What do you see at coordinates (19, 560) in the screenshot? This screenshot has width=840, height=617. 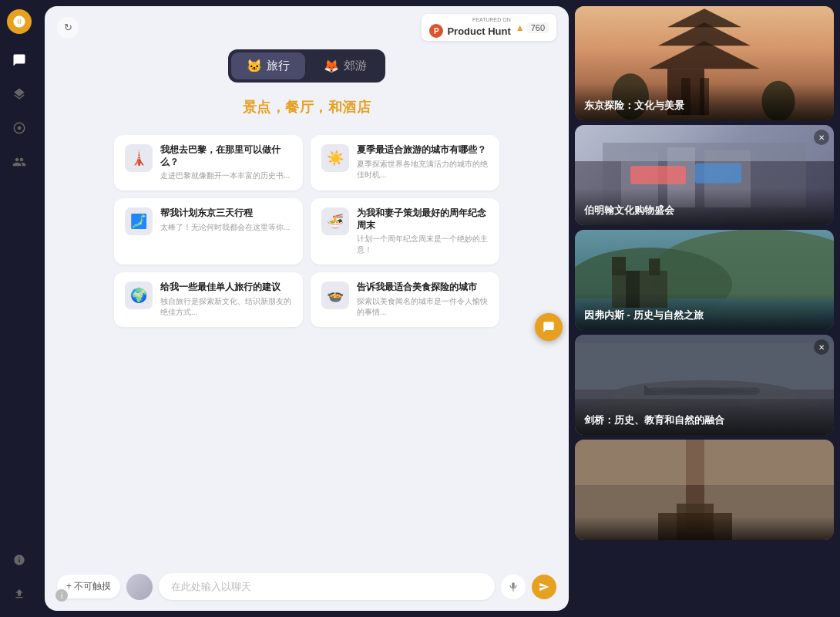 I see `info-icon` at bounding box center [19, 560].